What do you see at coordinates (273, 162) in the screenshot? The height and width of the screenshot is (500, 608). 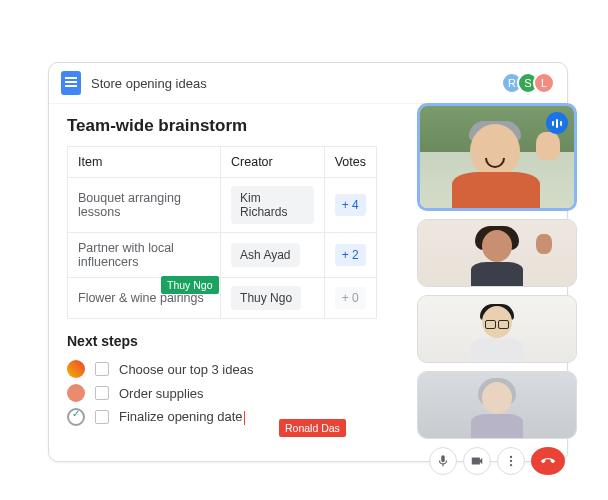 I see `col-creator: Creator` at bounding box center [273, 162].